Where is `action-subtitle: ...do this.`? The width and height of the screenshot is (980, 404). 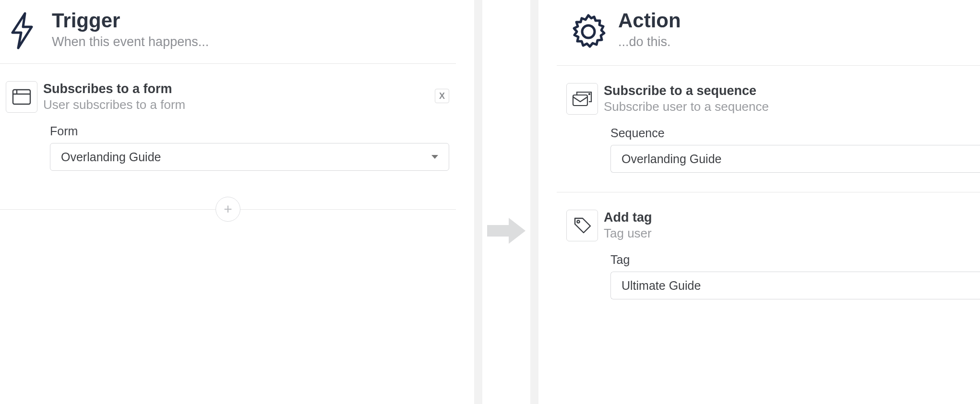
action-subtitle: ...do this. is located at coordinates (650, 42).